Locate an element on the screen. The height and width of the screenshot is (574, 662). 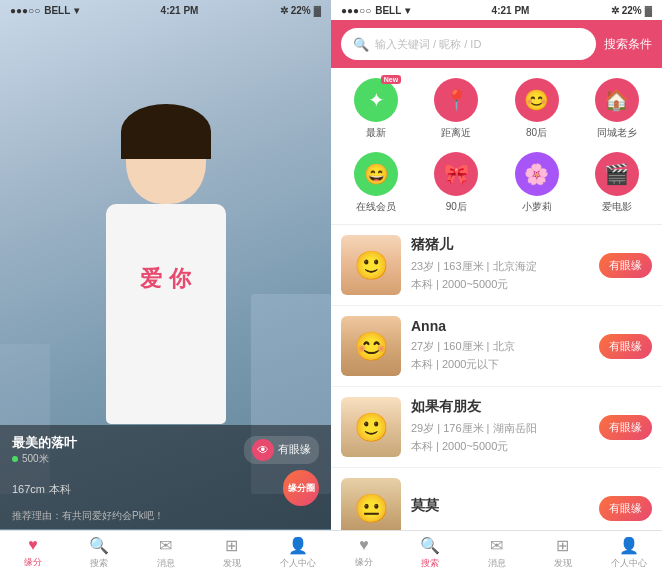
user-name-1: 猪猪儿 is located at coordinates (500, 245).